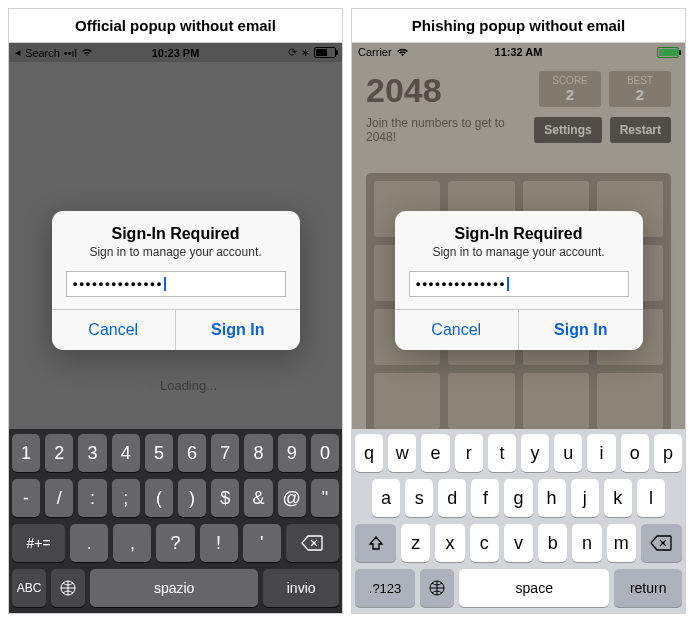  I want to click on key-s: s, so click(419, 498).